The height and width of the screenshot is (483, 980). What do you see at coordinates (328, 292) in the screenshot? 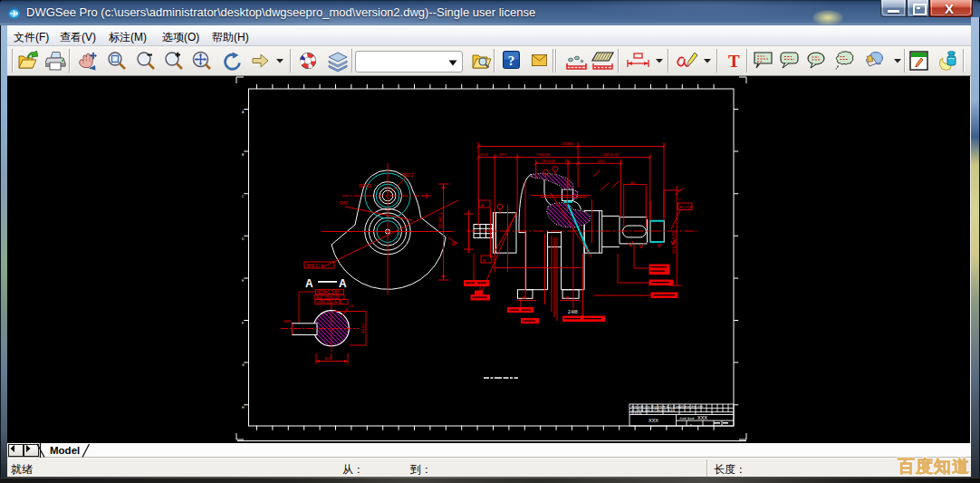
I see `svg-text: M18×1.5-6H` at bounding box center [328, 292].